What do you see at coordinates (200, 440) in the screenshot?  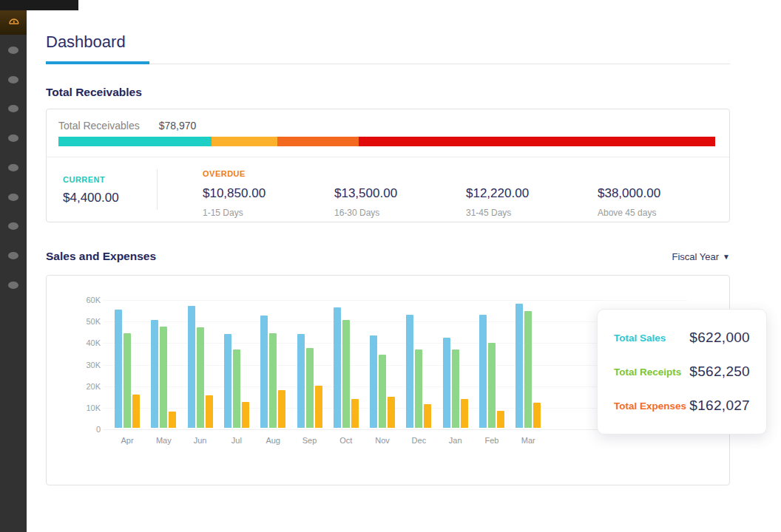 I see `x-axis-label: Jun` at bounding box center [200, 440].